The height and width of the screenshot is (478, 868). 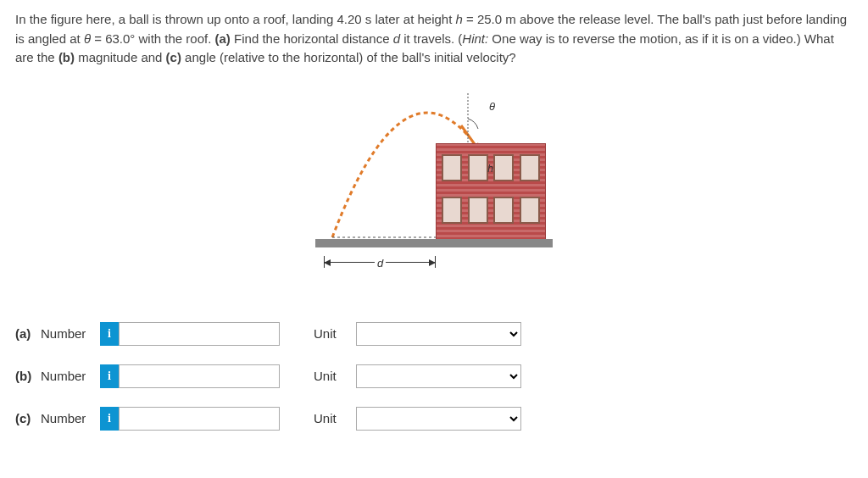 What do you see at coordinates (380, 263) in the screenshot?
I see `d-label: d` at bounding box center [380, 263].